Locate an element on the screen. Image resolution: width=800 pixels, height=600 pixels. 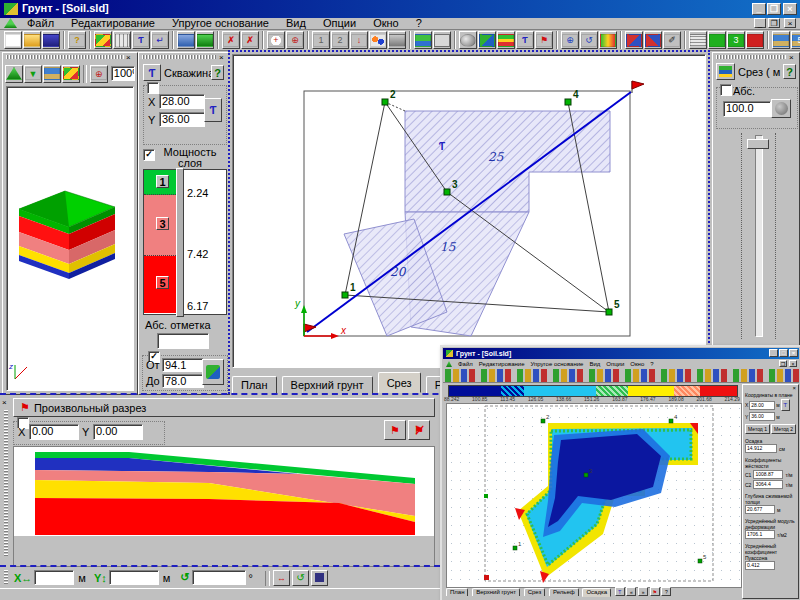
overlay-tab-tool3-button: » is located at coordinates (643, 592).